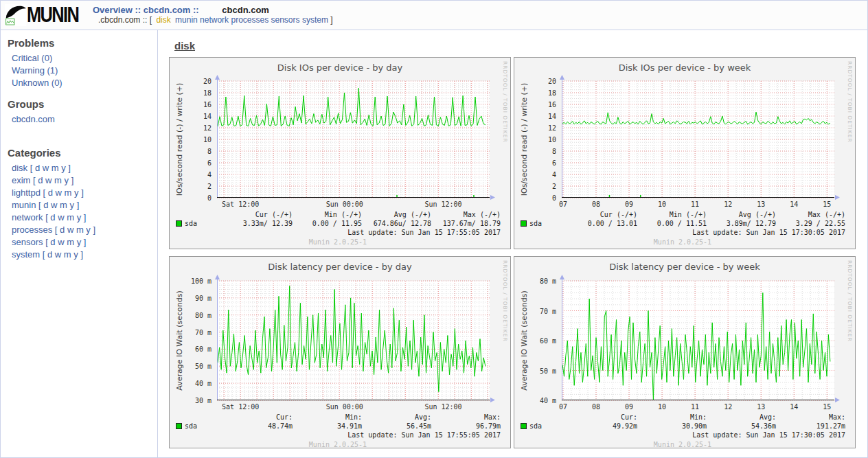 This screenshot has width=868, height=458. What do you see at coordinates (286, 20) in the screenshot?
I see `subnav-link-sensors: sensors` at bounding box center [286, 20].